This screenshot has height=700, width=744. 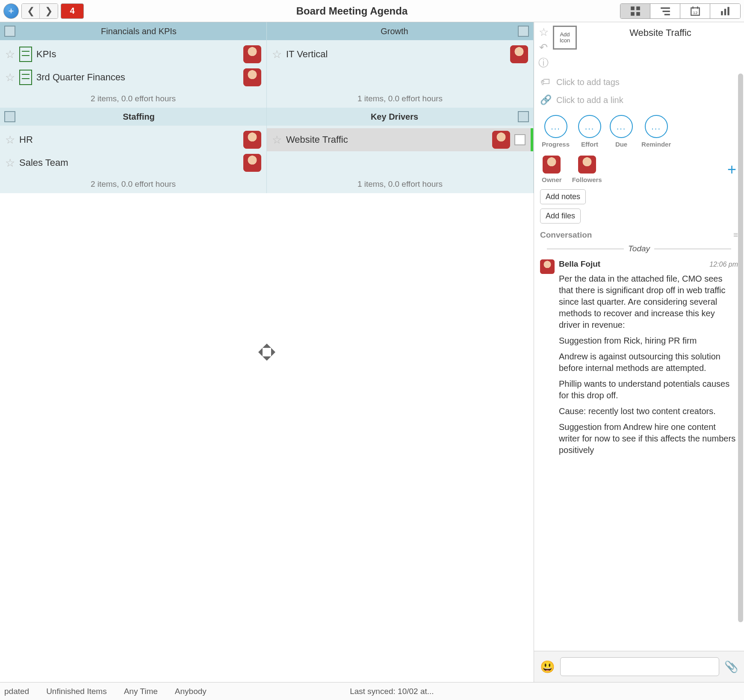 I want to click on nav-back-button: ❮, so click(x=31, y=11).